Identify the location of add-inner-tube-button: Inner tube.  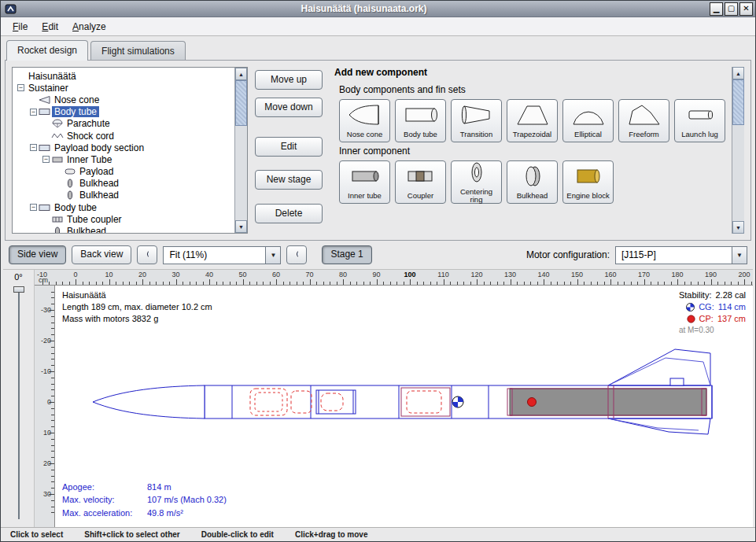
(365, 183).